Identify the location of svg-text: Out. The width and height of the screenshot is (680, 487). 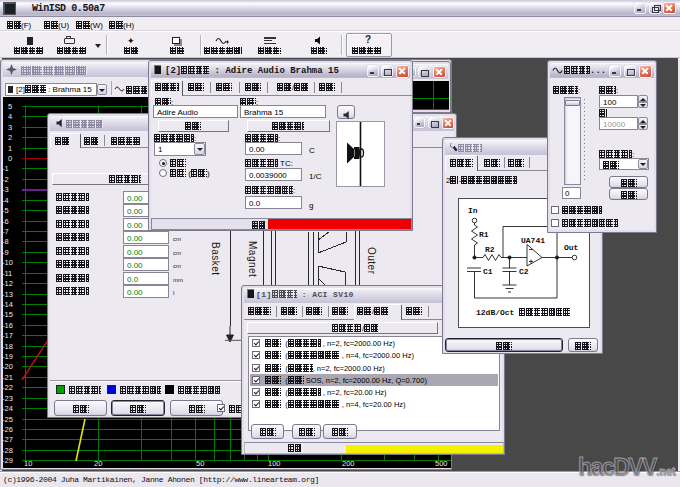
(572, 248).